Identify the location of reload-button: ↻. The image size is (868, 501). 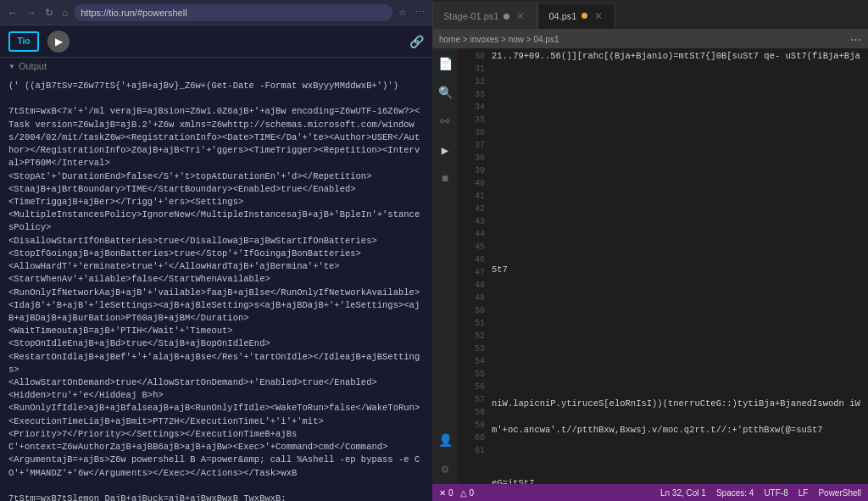
(49, 13).